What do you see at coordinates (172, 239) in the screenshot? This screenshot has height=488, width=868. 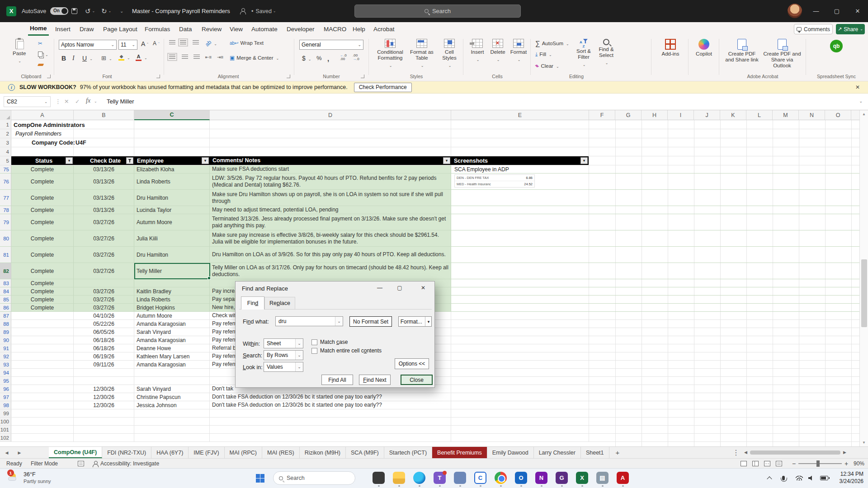 I see `cell-employee: Julia Kiili` at bounding box center [172, 239].